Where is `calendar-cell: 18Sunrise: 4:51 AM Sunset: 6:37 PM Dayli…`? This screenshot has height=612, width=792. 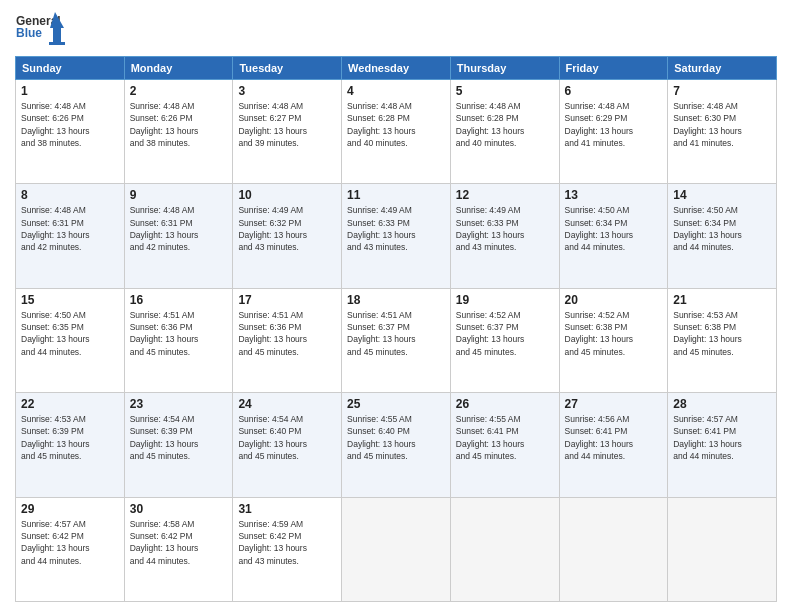
calendar-cell: 18Sunrise: 4:51 AM Sunset: 6:37 PM Dayli… is located at coordinates (396, 340).